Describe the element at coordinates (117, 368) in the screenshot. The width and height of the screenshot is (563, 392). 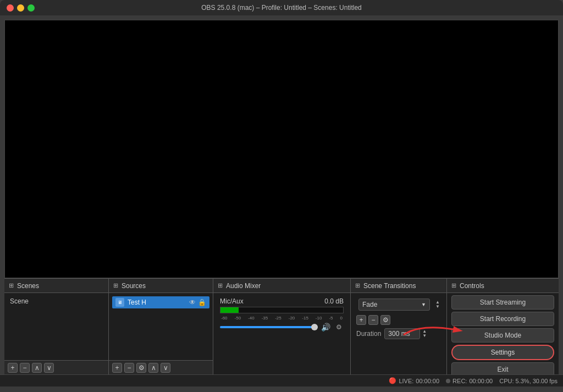
I see `add-source-button: +` at that location.